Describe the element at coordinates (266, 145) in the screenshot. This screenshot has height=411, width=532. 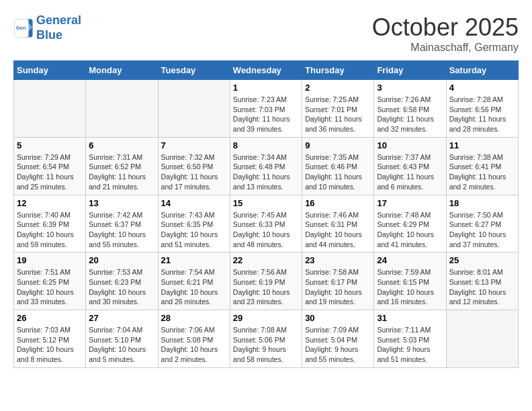
I see `day-number: 8` at that location.